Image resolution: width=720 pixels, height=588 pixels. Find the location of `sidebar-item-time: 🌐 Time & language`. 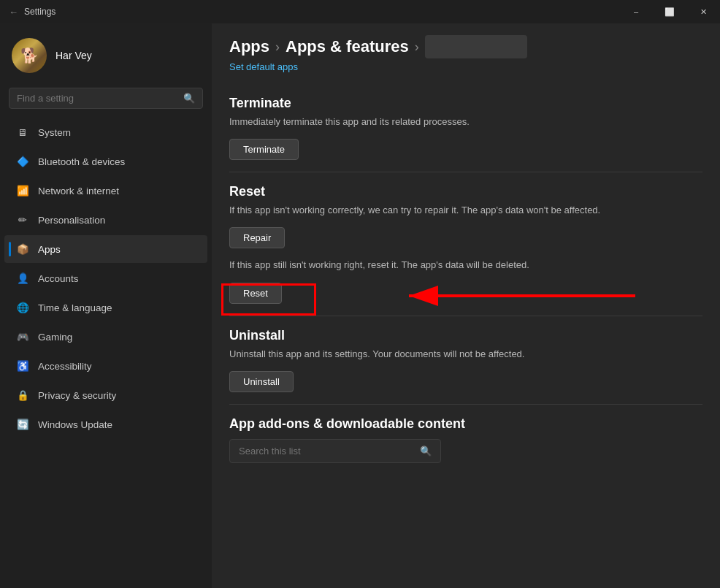

sidebar-item-time: 🌐 Time & language is located at coordinates (106, 308).